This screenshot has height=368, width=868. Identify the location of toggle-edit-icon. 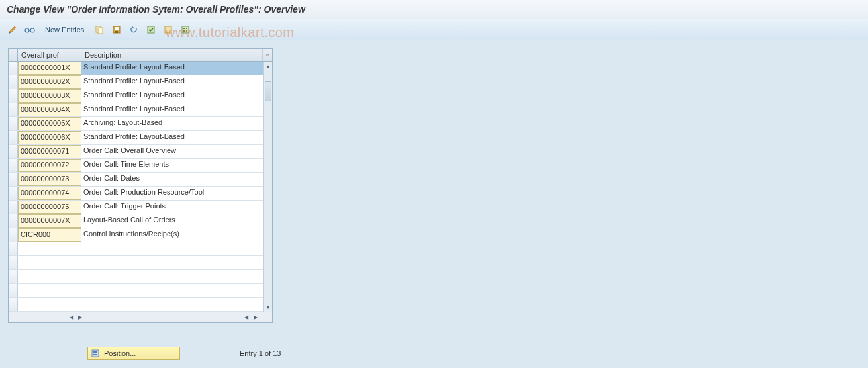
(13, 30).